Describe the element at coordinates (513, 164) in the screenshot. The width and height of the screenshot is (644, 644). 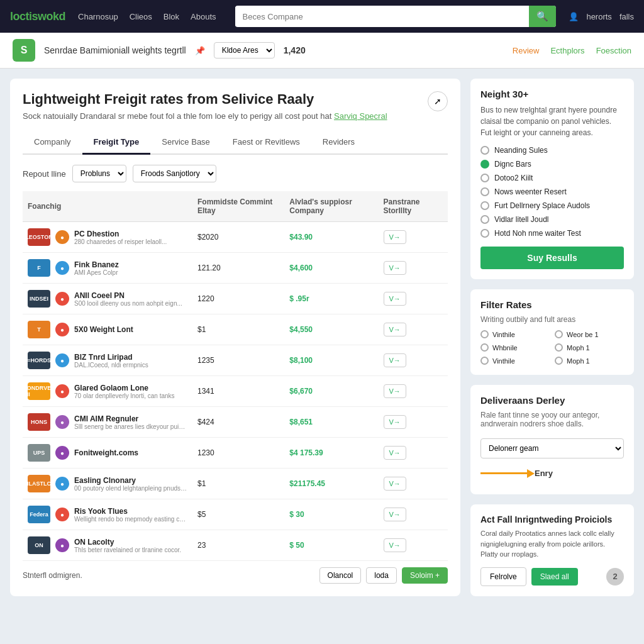
I see `radio-label: Dignc Bars` at that location.